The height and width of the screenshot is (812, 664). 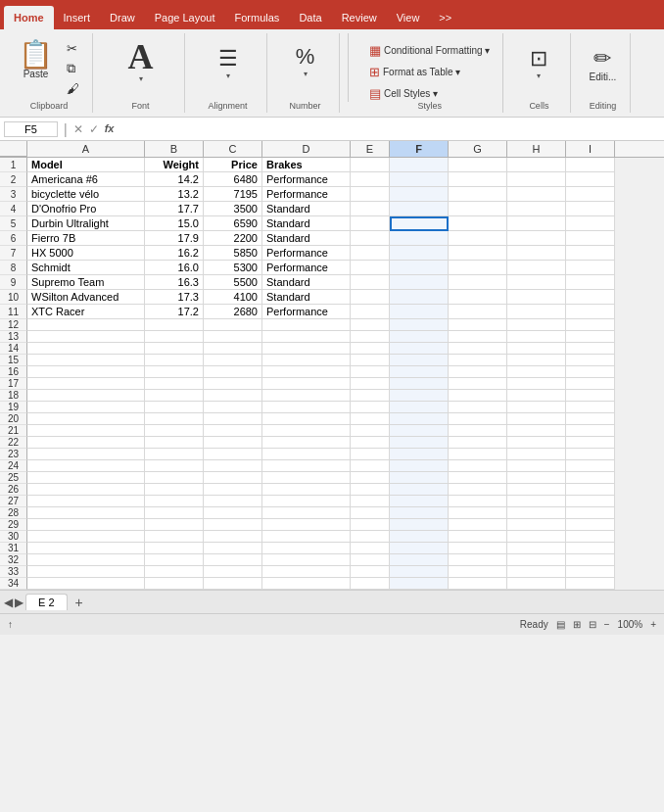 What do you see at coordinates (307, 525) in the screenshot?
I see `cell-d29` at bounding box center [307, 525].